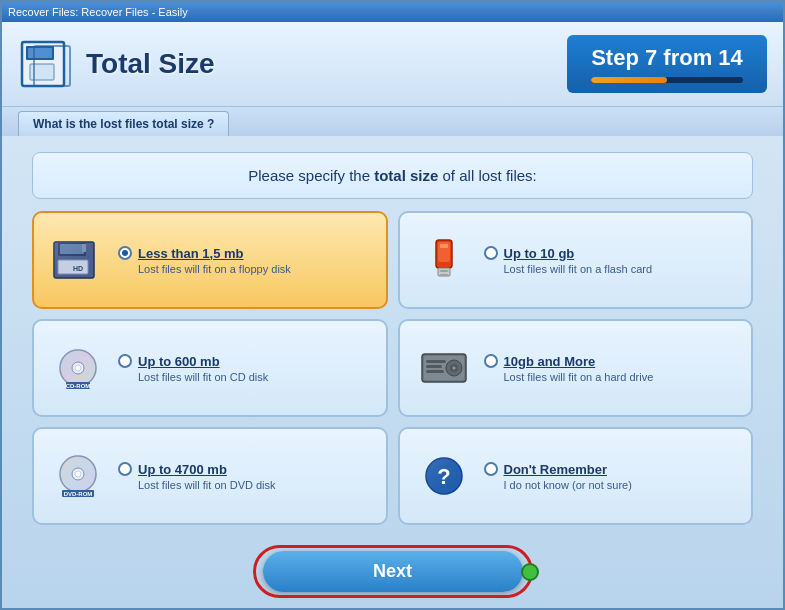  Describe the element at coordinates (579, 377) in the screenshot. I see `option-10gbmore-desc: Lost files will fit on a hard drive` at that location.